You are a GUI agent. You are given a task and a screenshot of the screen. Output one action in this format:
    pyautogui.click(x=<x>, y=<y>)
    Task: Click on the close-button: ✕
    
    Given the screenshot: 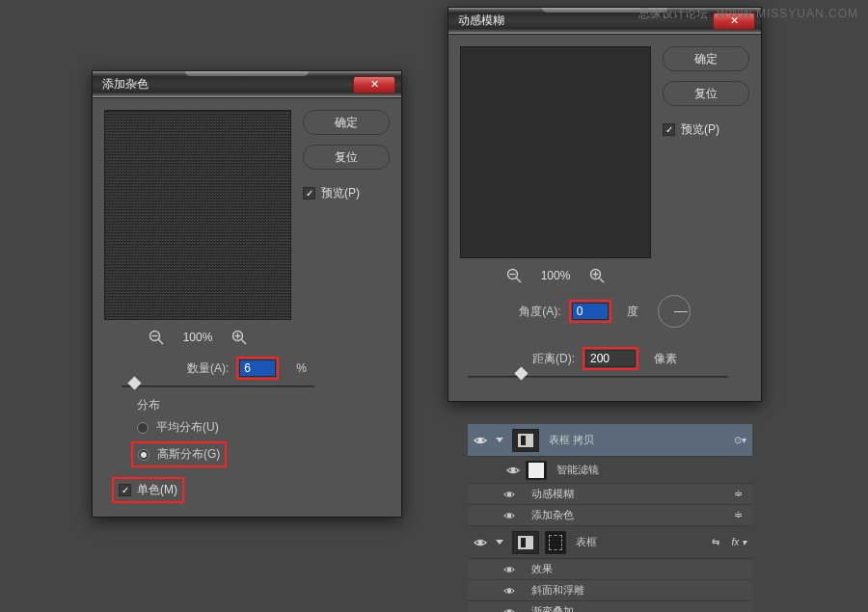 What is the action you would take?
    pyautogui.click(x=374, y=85)
    